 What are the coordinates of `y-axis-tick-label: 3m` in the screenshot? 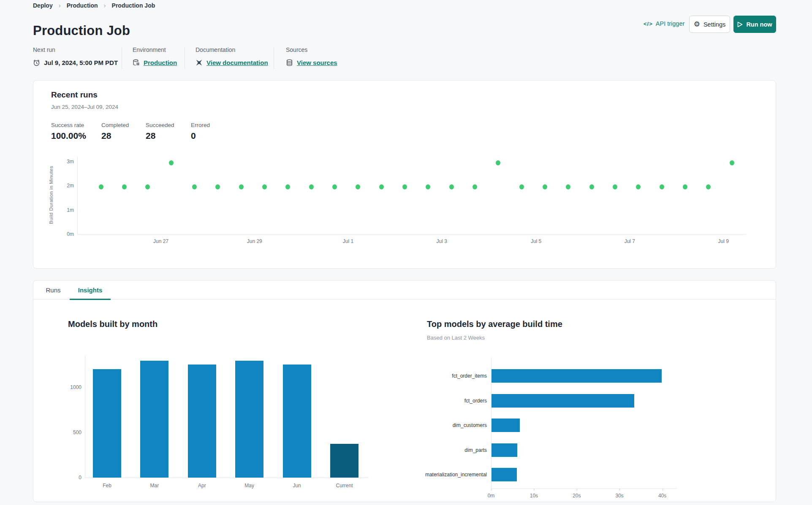 It's located at (68, 162).